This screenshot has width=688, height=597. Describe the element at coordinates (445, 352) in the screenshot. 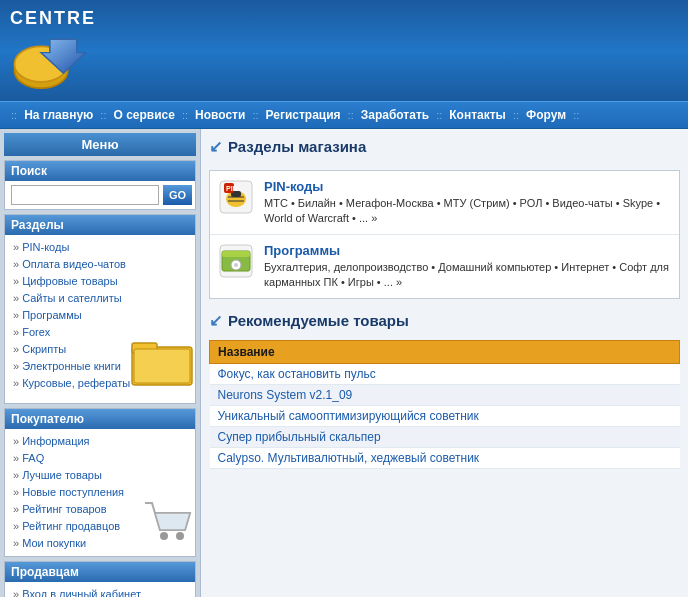

I see `rec-table-header: Название` at that location.